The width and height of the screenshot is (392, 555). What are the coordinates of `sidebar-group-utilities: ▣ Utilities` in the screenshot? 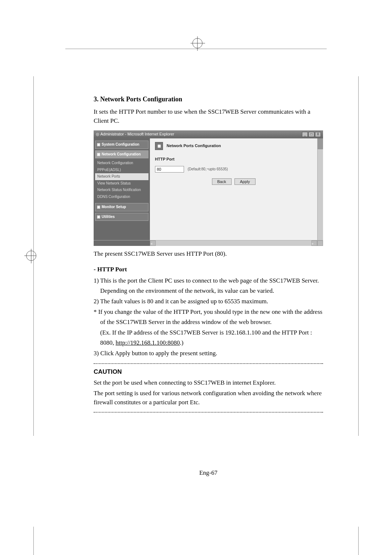 It's located at (122, 217).